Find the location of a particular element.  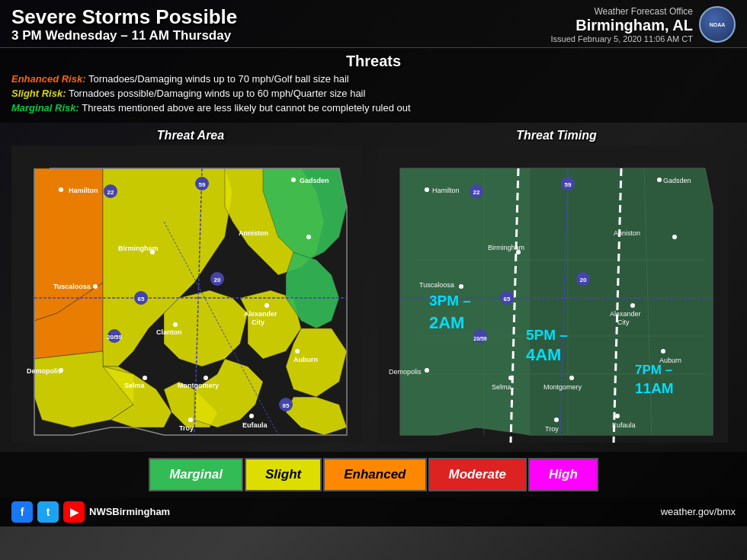

svg-text: 11AM is located at coordinates (654, 389).